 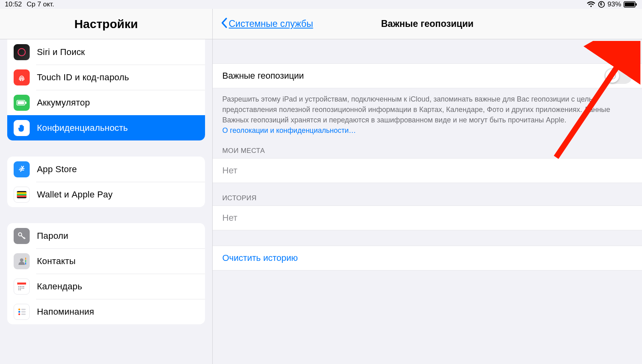 What do you see at coordinates (22, 236) in the screenshot?
I see `key-icon` at bounding box center [22, 236].